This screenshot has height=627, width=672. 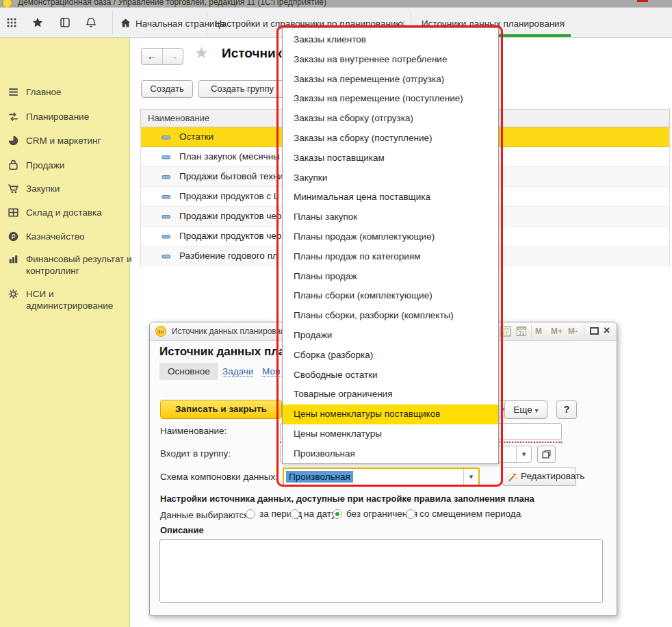 I want to click on memory-button: M-, so click(x=573, y=331).